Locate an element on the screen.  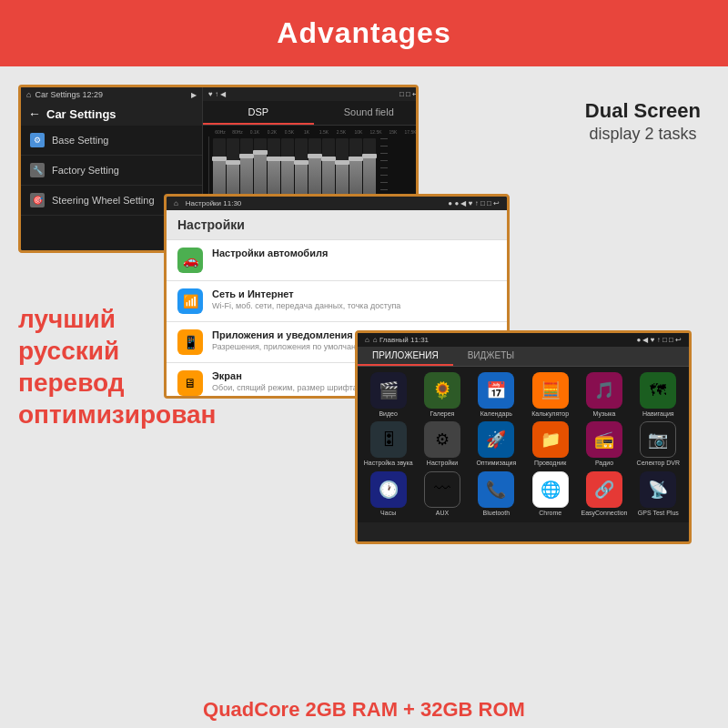
screen2-status-icons: ● ● ◀ ♥ ↑ □ □ ↩ is located at coordinates (473, 204).